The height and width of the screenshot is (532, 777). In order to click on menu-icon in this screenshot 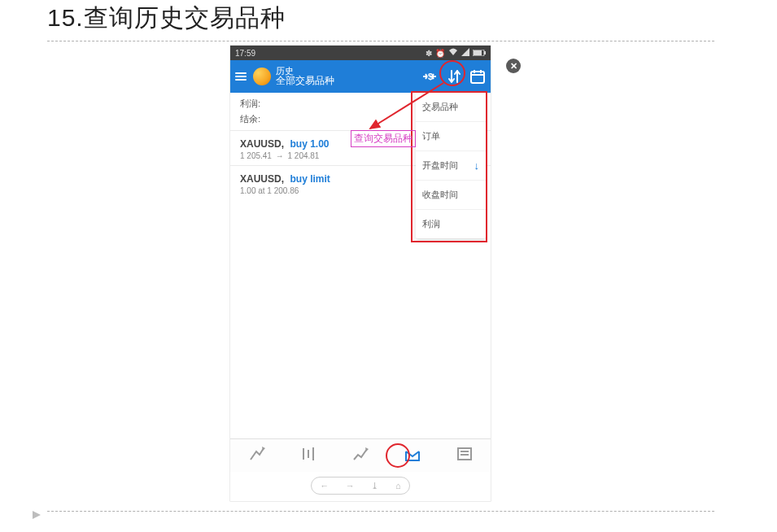, I will do `click(242, 76)`.